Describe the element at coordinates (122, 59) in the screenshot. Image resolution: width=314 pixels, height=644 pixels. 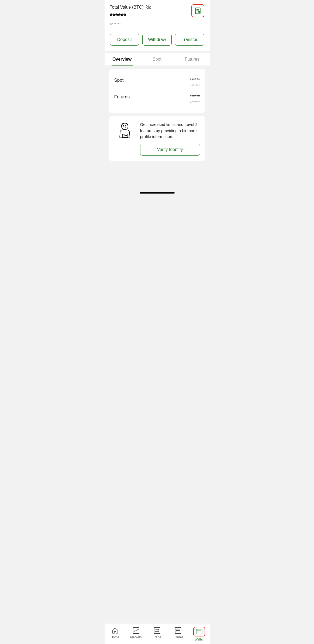
I see `tab-overview: Overview` at that location.